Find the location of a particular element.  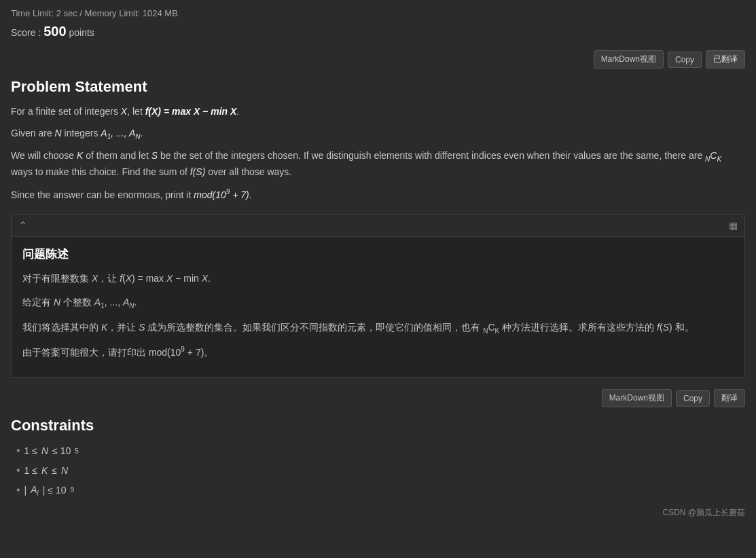

problem-para4: Since the answer can be enormous, print … is located at coordinates (378, 194).